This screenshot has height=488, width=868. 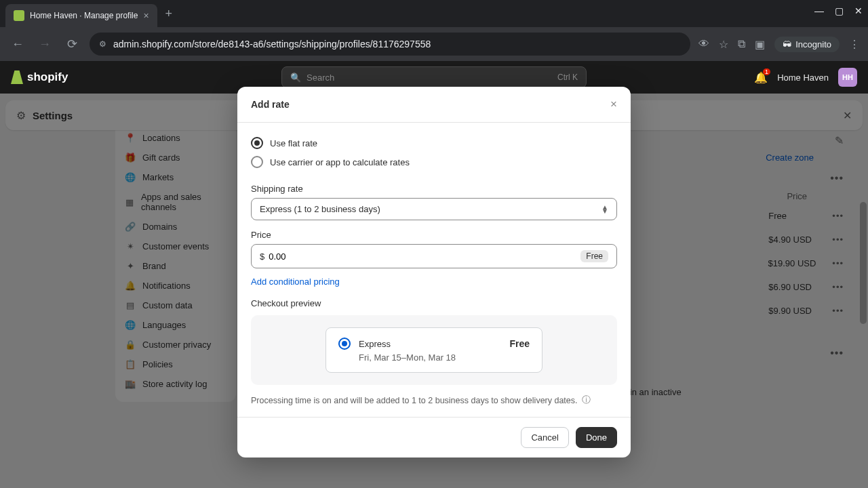 I want to click on shopify-logo-icon, so click(x=17, y=77).